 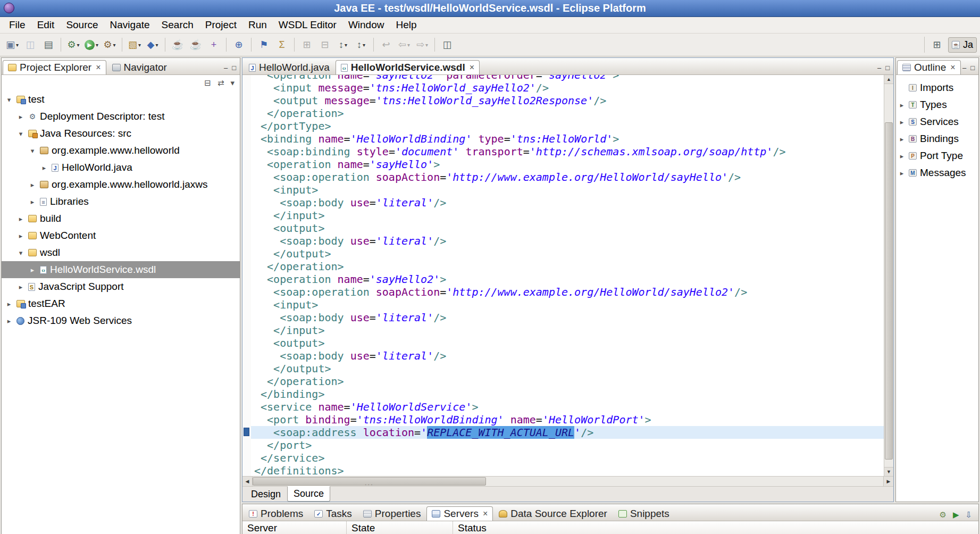 What do you see at coordinates (644, 514) in the screenshot?
I see `view-tab-snippets: Snippets` at bounding box center [644, 514].